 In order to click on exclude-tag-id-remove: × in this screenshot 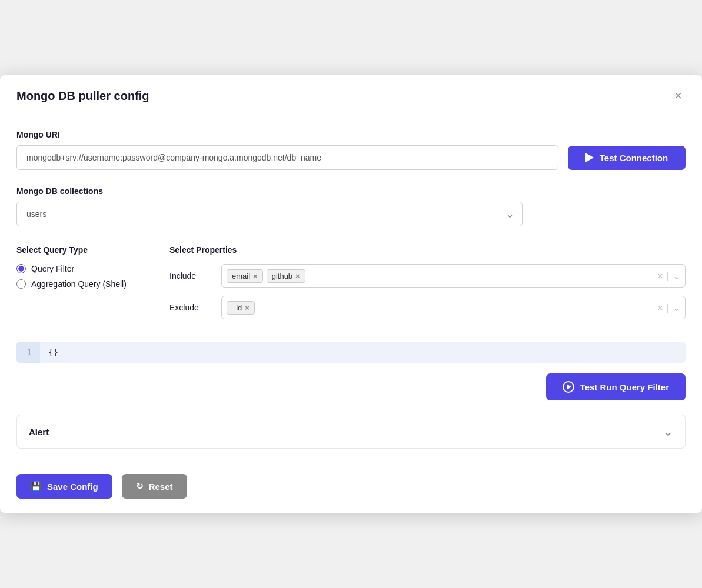, I will do `click(247, 308)`.